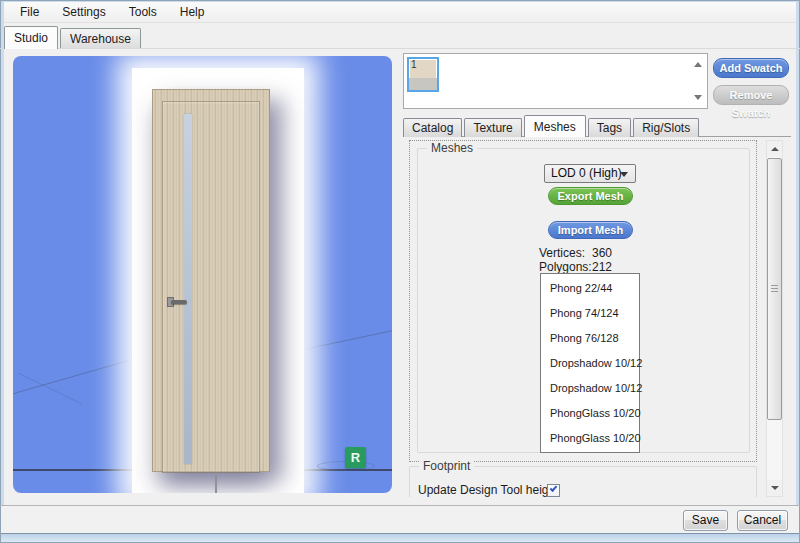 The height and width of the screenshot is (543, 800). Describe the element at coordinates (774, 149) in the screenshot. I see `scroll-up-button` at that location.